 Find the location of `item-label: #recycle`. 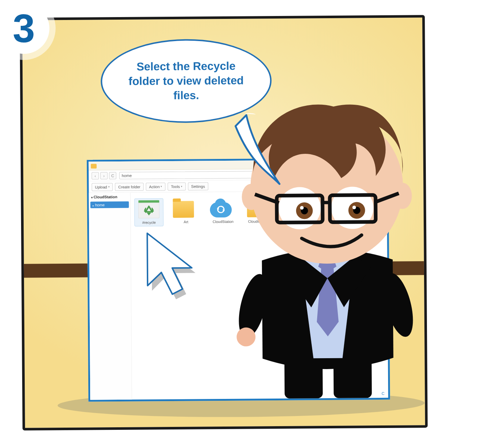

item-label: #recycle is located at coordinates (149, 223).